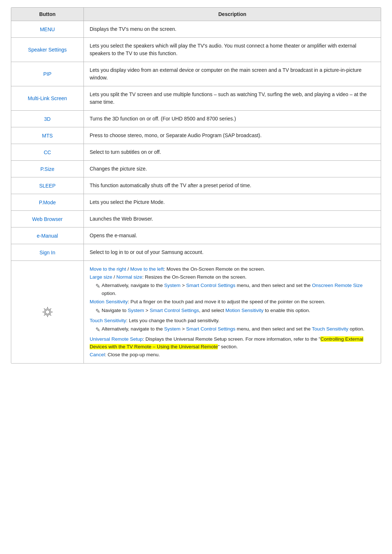  Describe the element at coordinates (232, 277) in the screenshot. I see `desc-line-size: Large size / Normal size: Resizes the On…` at that location.